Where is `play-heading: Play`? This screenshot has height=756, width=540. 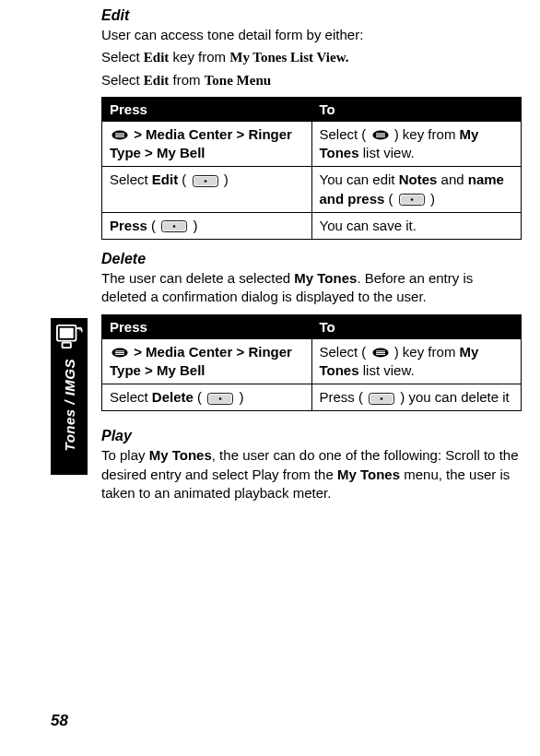
play-heading: Play is located at coordinates (311, 436).